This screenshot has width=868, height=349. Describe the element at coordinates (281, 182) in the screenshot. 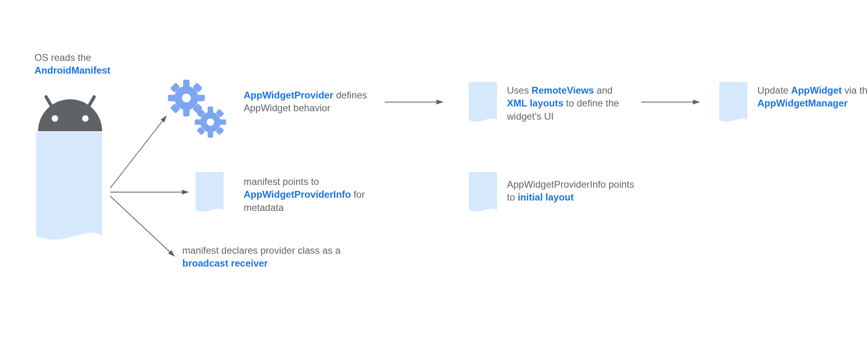

I see `metadata-pre: manifest points to` at that location.